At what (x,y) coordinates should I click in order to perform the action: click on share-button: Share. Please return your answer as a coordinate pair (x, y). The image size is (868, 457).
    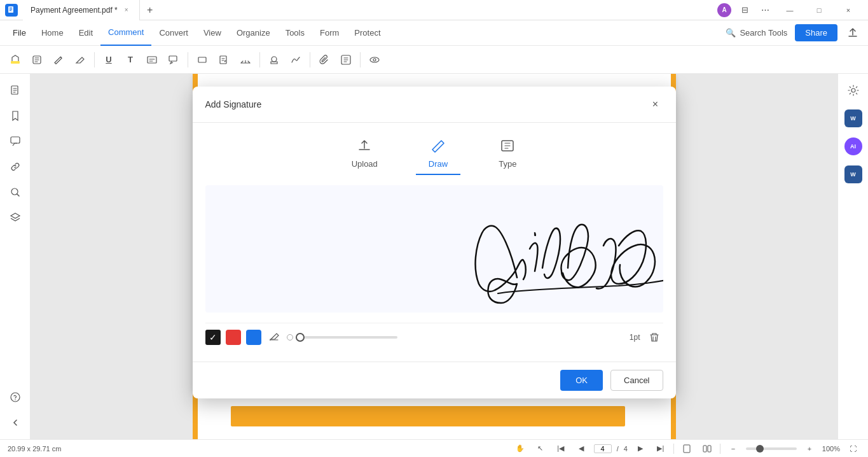
    Looking at the image, I should click on (816, 33).